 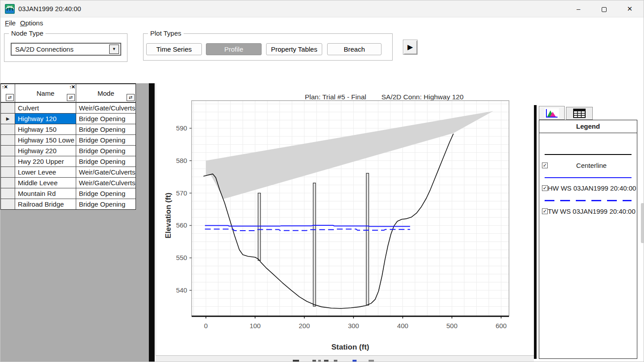 I want to click on legend-item: ✓TW WS 03JAN1999 20:40:00, so click(x=588, y=211).